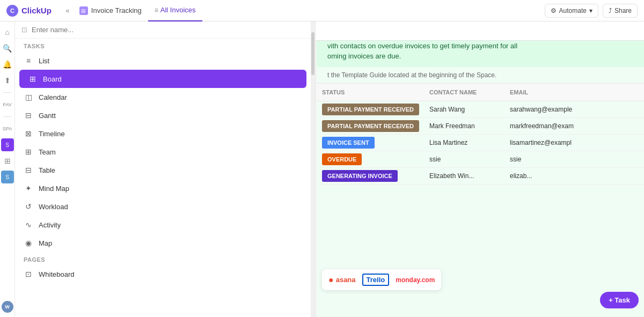 The height and width of the screenshot is (317, 644). I want to click on dropdown-search-bar: ⊡, so click(163, 30).